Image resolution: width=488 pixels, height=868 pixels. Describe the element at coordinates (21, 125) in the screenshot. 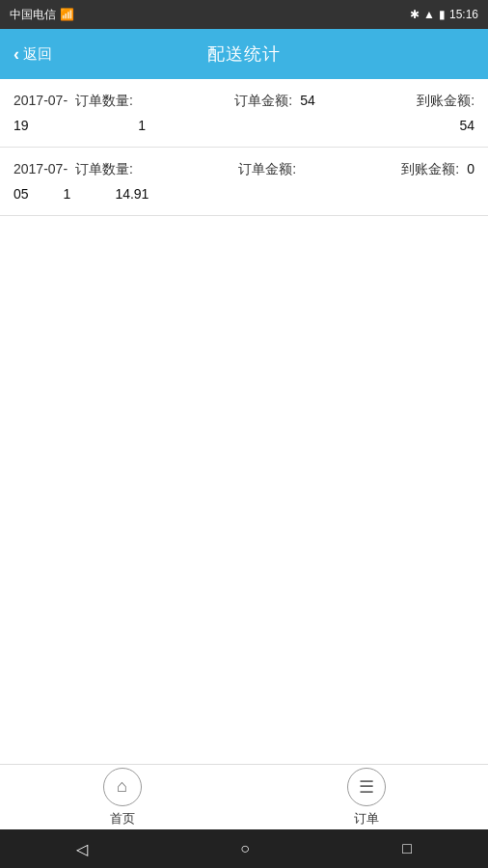

I see `date-suffix-1: 19` at that location.